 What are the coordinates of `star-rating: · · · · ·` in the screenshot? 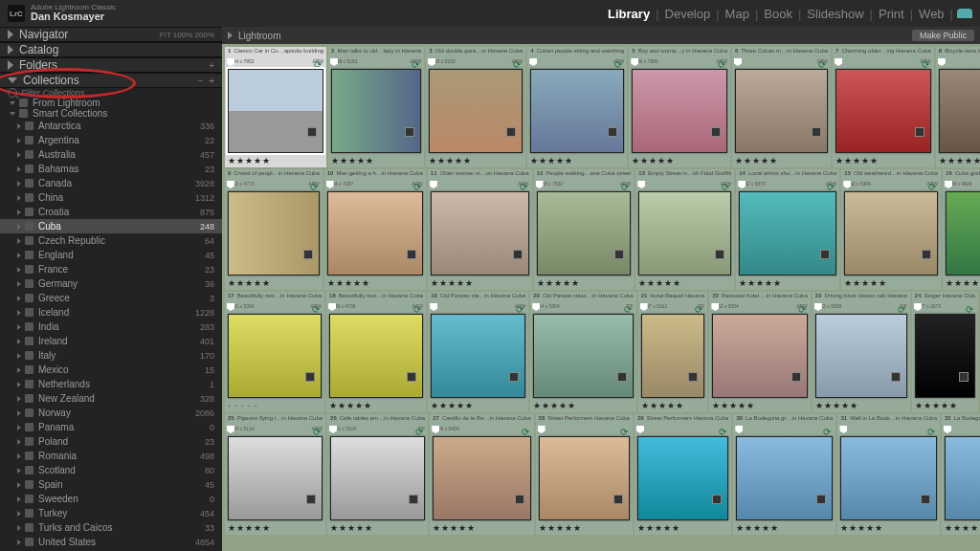 It's located at (275, 407).